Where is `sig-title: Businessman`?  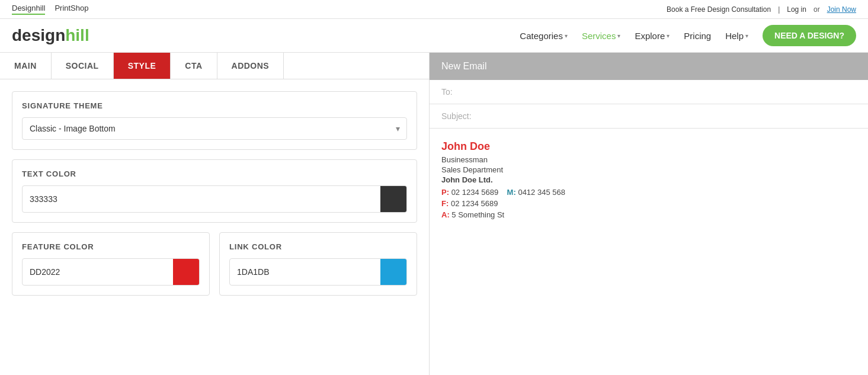 sig-title: Businessman is located at coordinates (649, 160).